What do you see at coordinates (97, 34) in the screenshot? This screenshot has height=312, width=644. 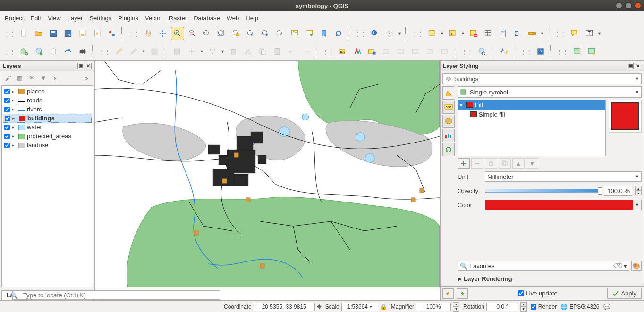 I see `layout-manager-button` at bounding box center [97, 34].